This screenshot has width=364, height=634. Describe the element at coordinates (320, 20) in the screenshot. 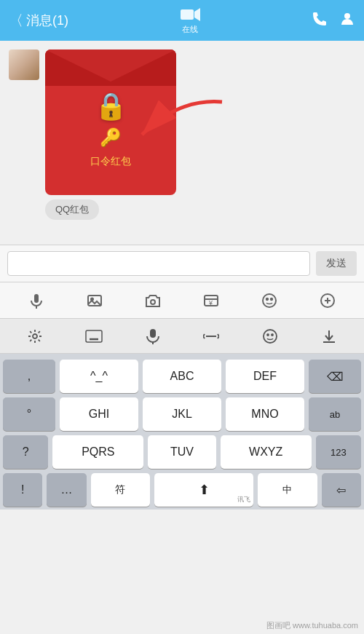

I see `call-button` at that location.